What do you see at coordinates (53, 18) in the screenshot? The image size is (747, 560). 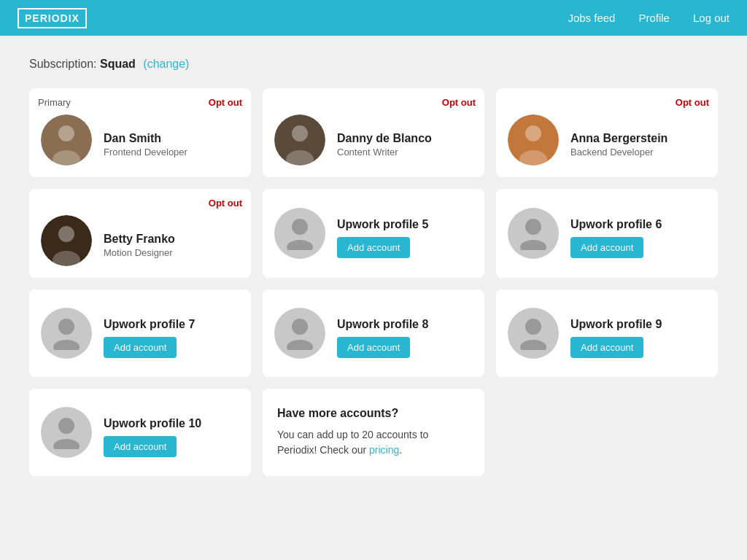 I see `logo: PERIODIX` at bounding box center [53, 18].